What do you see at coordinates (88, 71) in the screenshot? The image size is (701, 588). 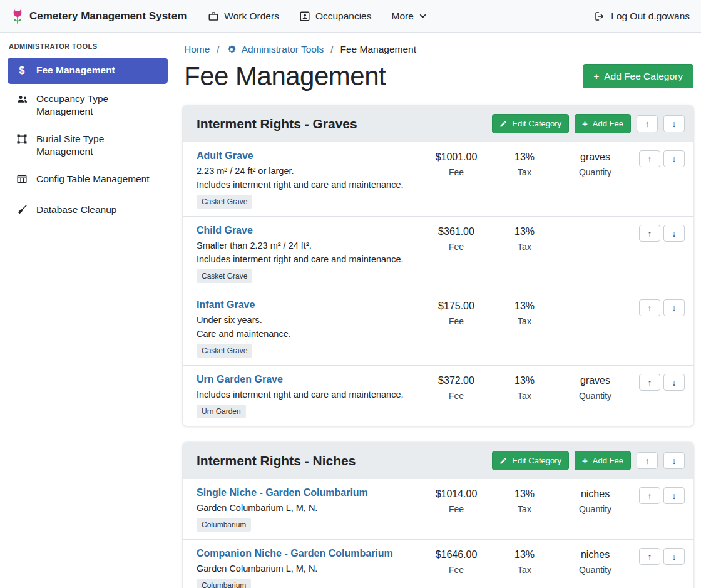 I see `sidebar-item-fee-management: $ Fee Management` at bounding box center [88, 71].